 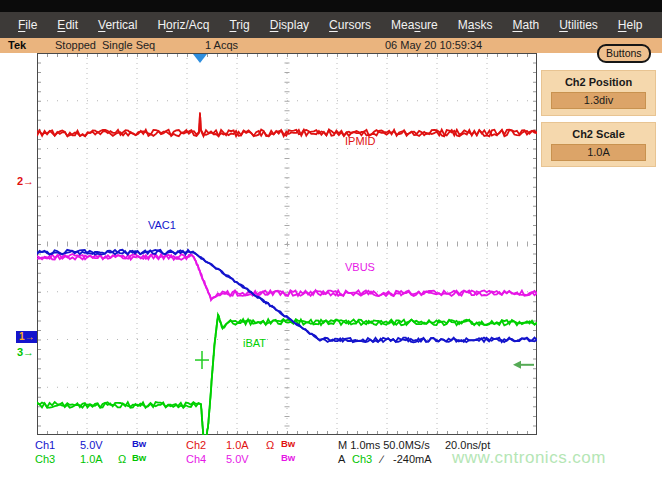 What do you see at coordinates (290, 25) in the screenshot?
I see `menu-display: Display` at bounding box center [290, 25].